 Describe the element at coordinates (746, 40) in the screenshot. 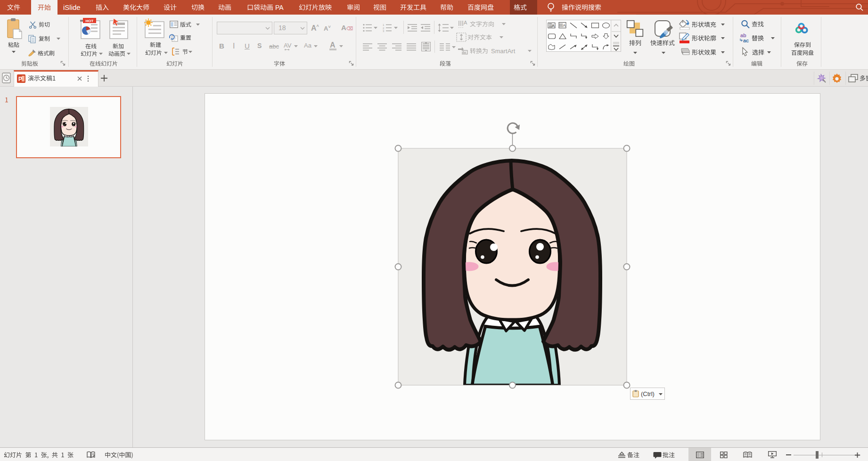

I see `svg-text: ac` at that location.